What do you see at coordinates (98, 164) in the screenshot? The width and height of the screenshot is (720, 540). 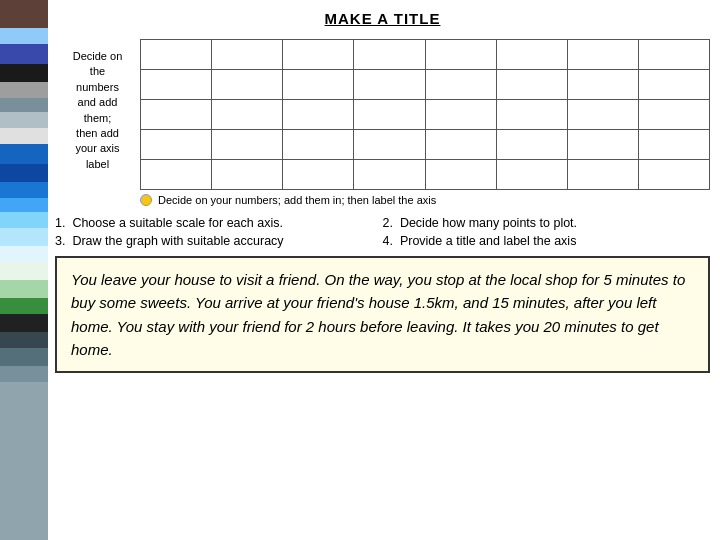 I see `axis-label-line8: label` at bounding box center [98, 164].